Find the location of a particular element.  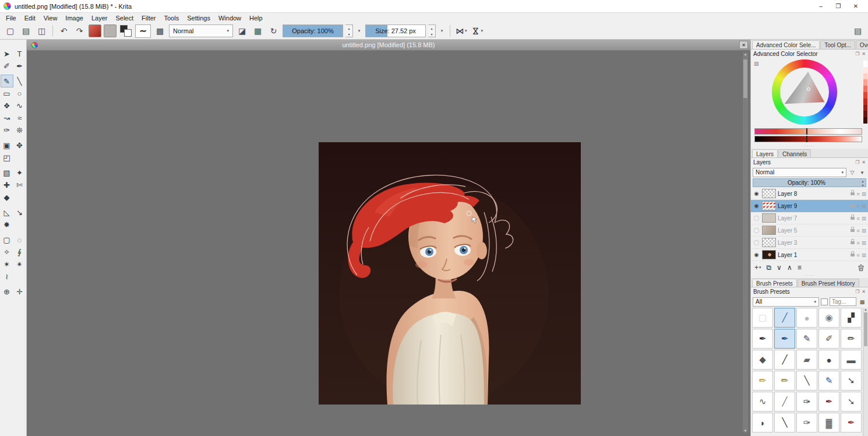

tag-search-input: Tag... is located at coordinates (843, 302).